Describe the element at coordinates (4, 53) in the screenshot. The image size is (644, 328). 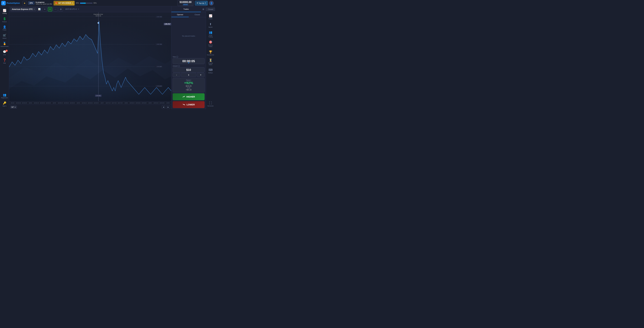
I see `sidebar-item-chat: 2 💬 Chat` at that location.